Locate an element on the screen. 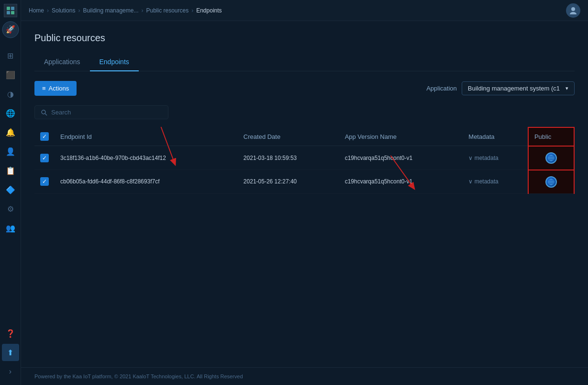  row1-globe-icon is located at coordinates (551, 158).